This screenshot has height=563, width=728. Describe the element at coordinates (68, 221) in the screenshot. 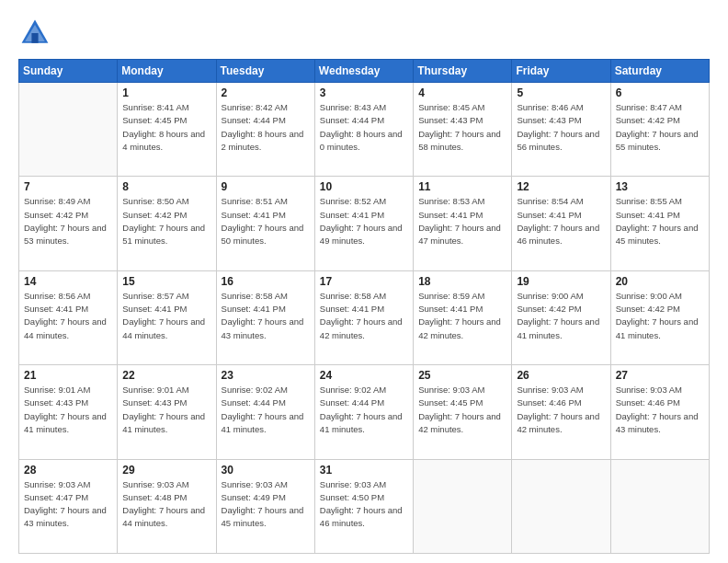

I see `day-detail: Sunrise: 8:49 AMSunset: 4:42 PMDaylight:…` at that location.